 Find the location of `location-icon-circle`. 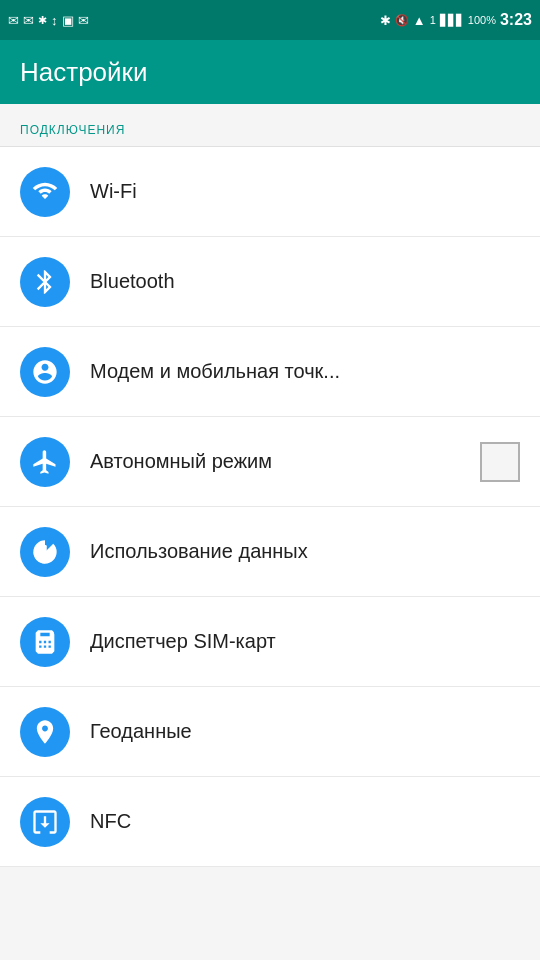

location-icon-circle is located at coordinates (45, 732).